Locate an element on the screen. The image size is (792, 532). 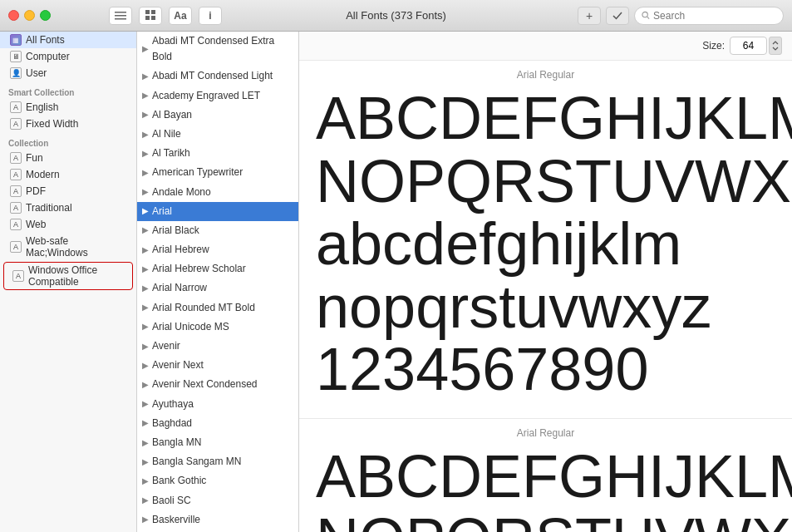
font-name-label: Avenir Next is located at coordinates (178, 366).